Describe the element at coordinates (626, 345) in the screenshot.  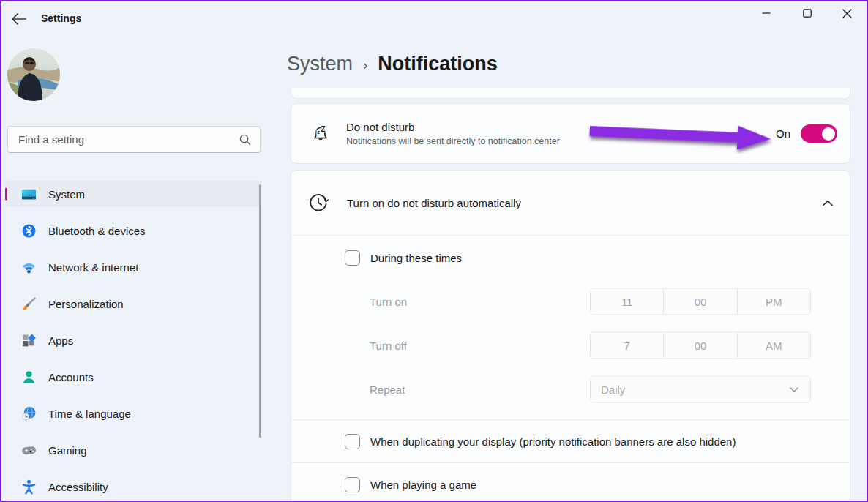
I see `hour-field: 7` at that location.